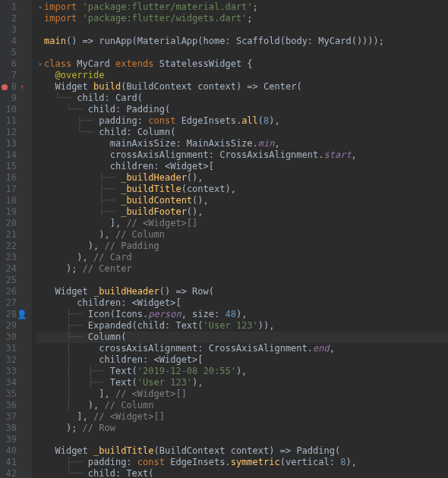 Image resolution: width=448 pixels, height=478 pixels. I want to click on token-type: BuildContext, so click(195, 451).